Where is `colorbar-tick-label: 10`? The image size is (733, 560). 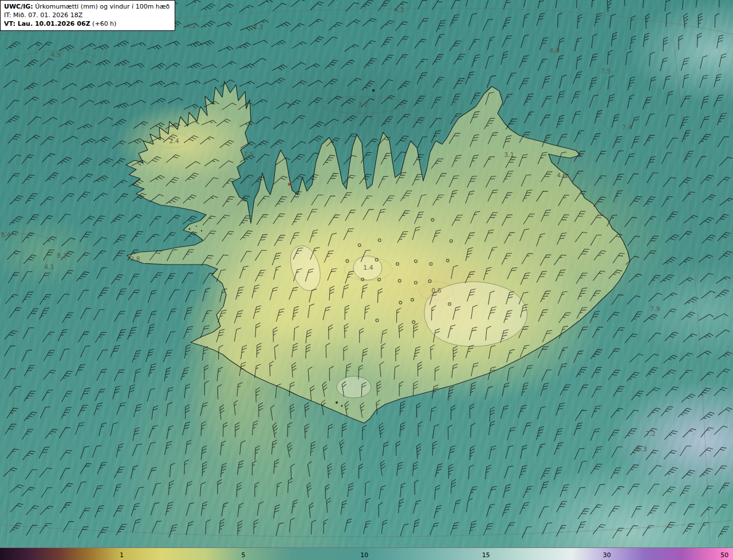 colorbar-tick-label: 10 is located at coordinates (364, 555).